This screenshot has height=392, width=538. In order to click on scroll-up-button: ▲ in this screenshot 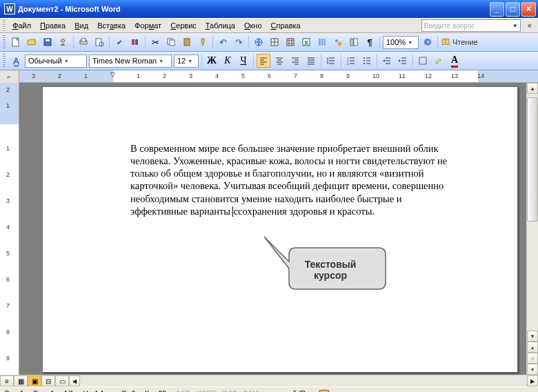, I will do `click(532, 88)`.